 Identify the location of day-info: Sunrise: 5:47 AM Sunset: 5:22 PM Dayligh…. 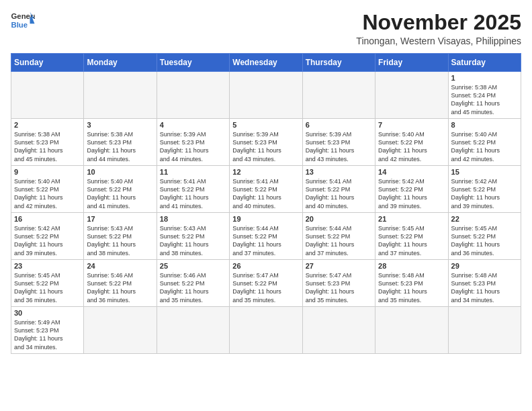
(266, 287).